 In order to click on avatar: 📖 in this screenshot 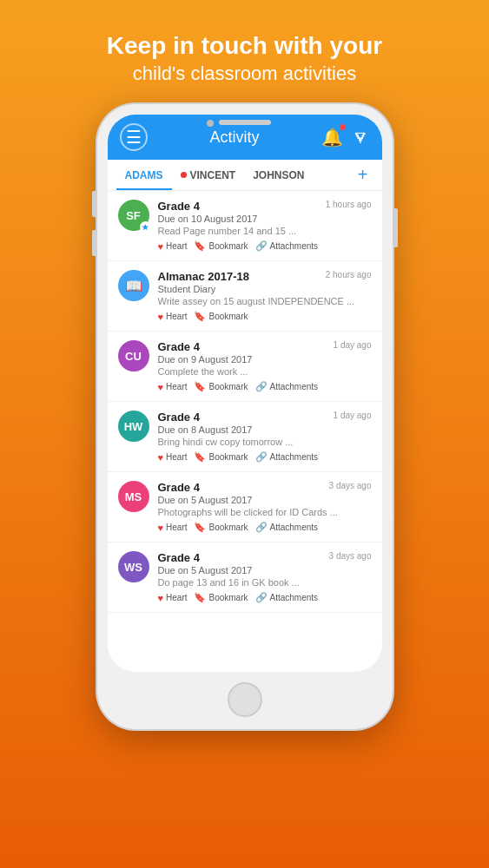, I will do `click(134, 286)`.